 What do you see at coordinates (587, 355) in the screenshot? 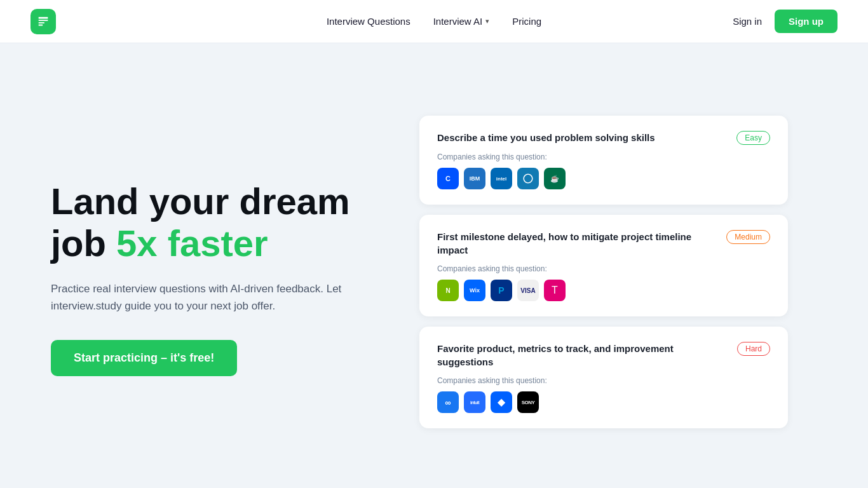
I see `card-3-question: Favorite product, metrics to track, and …` at bounding box center [587, 355].